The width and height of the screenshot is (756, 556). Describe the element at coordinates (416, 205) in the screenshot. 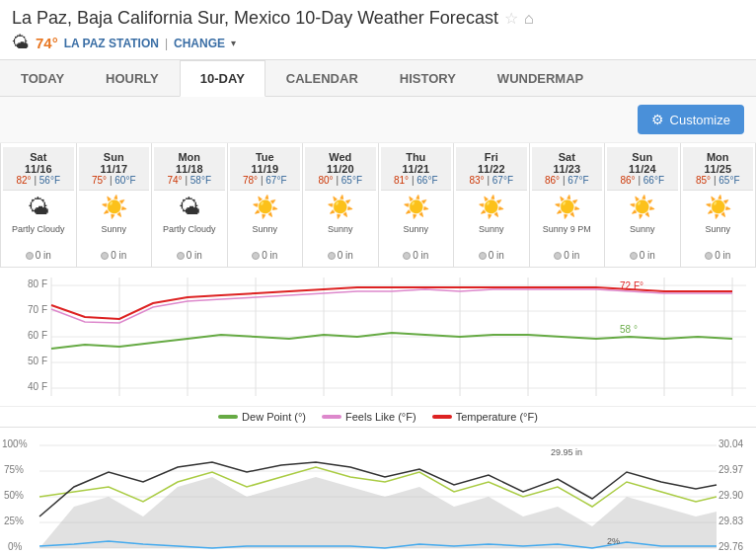

I see `day-col-5: Thu 11/21 81° | 66°F ☀️ Sunny 0 in` at that location.